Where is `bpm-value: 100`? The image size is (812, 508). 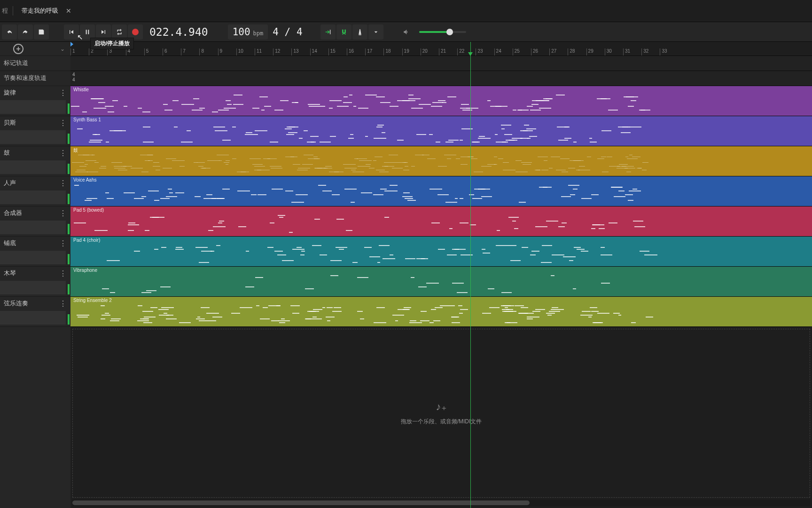 bpm-value: 100 is located at coordinates (242, 32).